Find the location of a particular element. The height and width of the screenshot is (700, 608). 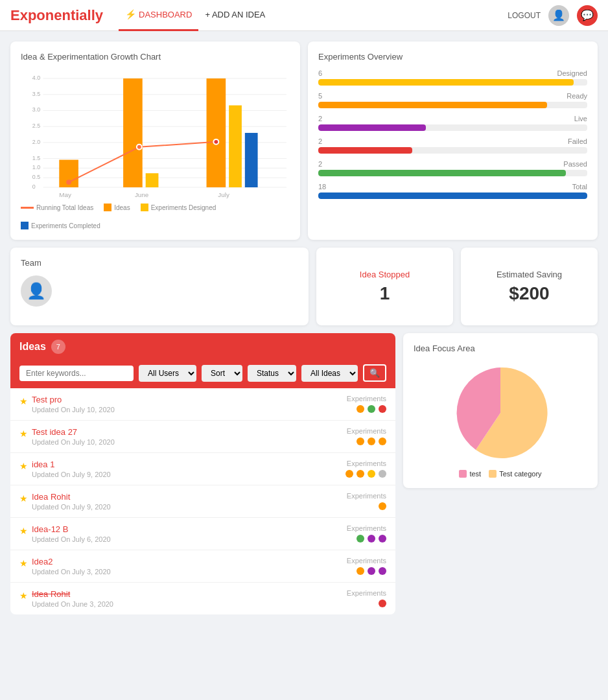

avatar: 👤 is located at coordinates (559, 16).